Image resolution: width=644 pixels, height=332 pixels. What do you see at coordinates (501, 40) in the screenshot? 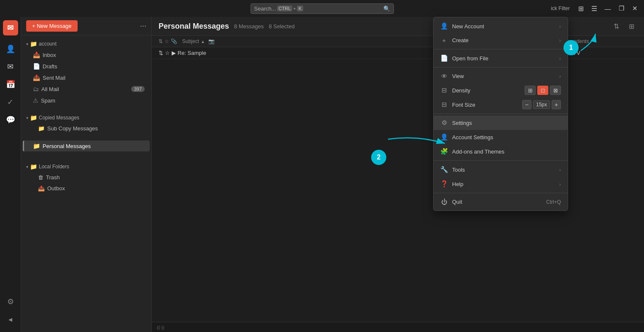
I see `menu-item-create: + Create ›` at bounding box center [501, 40].